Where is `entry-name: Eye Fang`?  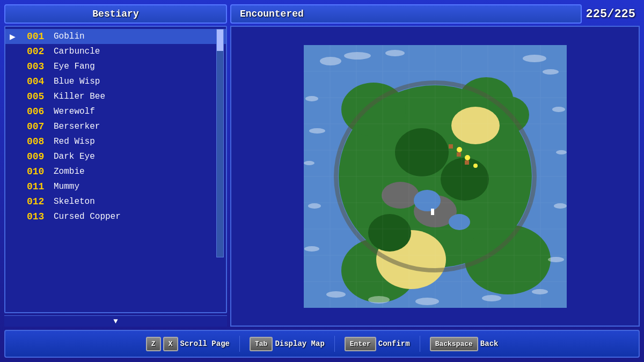 entry-name: Eye Fang is located at coordinates (74, 67).